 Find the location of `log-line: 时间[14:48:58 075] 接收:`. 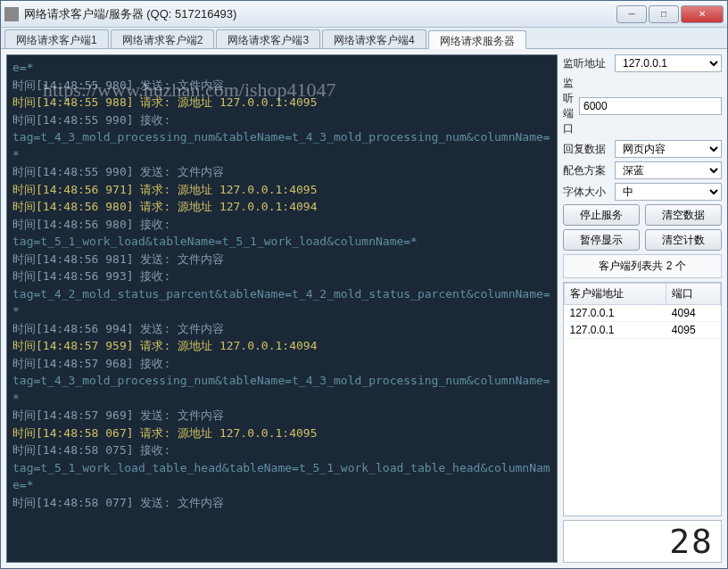

log-line: 时间[14:48:58 075] 接收: is located at coordinates (282, 450).